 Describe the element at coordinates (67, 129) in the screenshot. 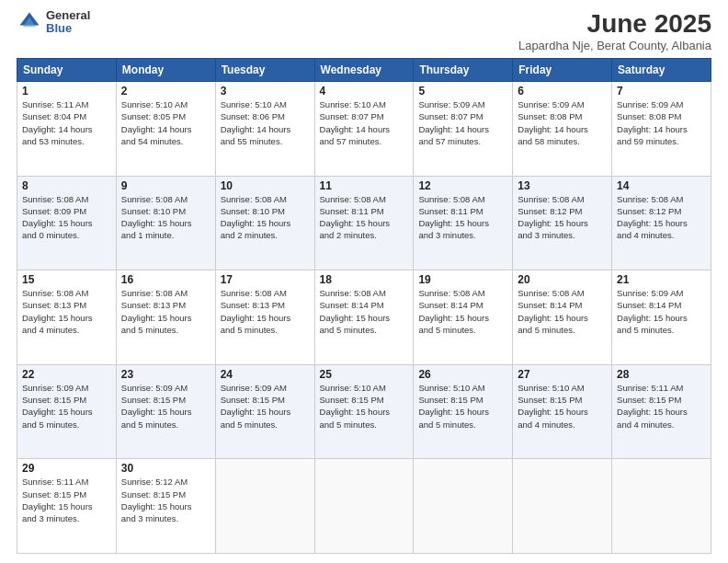

I see `calendar-cell: 1Sunrise: 5:11 AM Sunset: 8:04 PM Daylig…` at that location.